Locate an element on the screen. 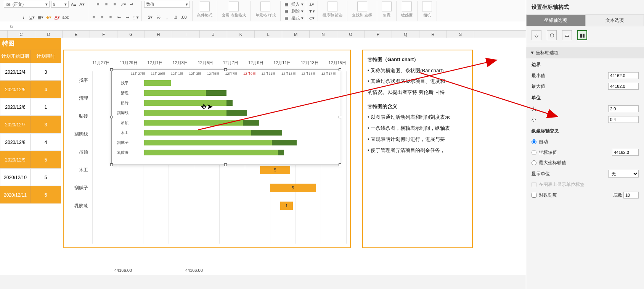  merge-icon: ⬚▾ is located at coordinates (136, 17).